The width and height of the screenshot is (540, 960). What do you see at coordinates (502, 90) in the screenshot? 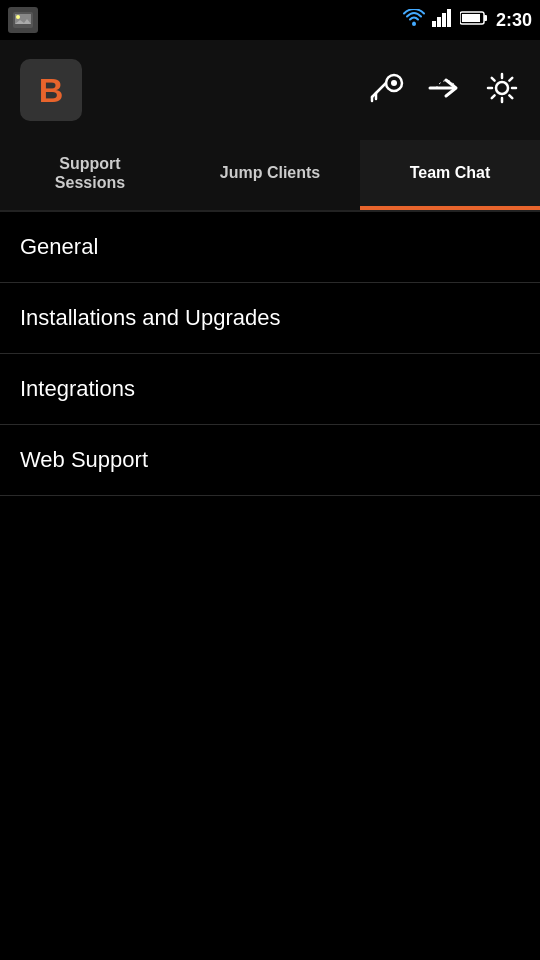
I see `settings-icon` at bounding box center [502, 90].